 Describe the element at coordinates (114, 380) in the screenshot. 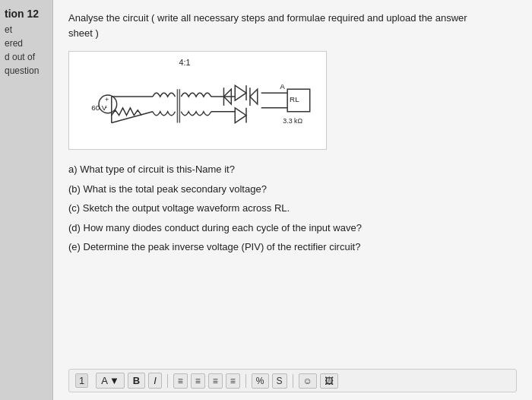

I see `chevron-down-icon: ▼` at that location.